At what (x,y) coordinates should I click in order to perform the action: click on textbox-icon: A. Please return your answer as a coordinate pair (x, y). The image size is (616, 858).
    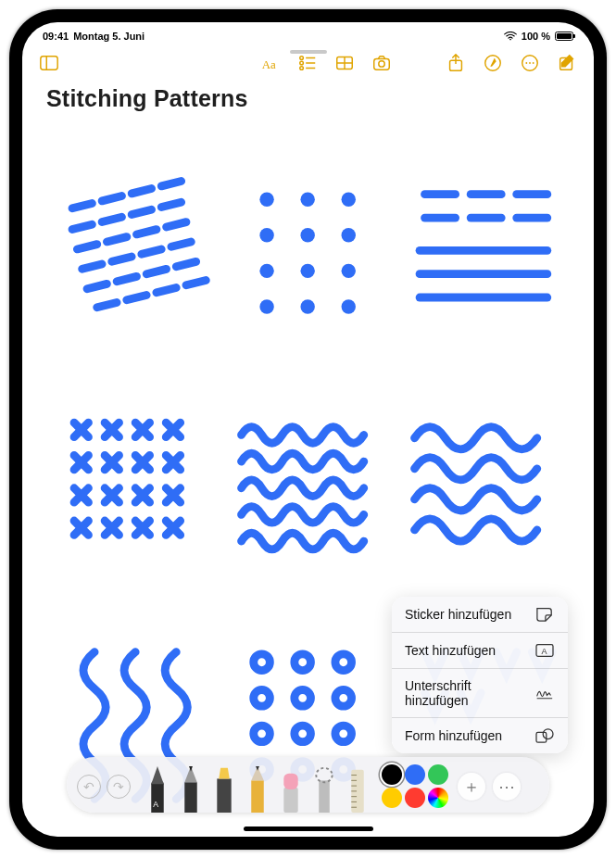
    Looking at the image, I should click on (545, 650).